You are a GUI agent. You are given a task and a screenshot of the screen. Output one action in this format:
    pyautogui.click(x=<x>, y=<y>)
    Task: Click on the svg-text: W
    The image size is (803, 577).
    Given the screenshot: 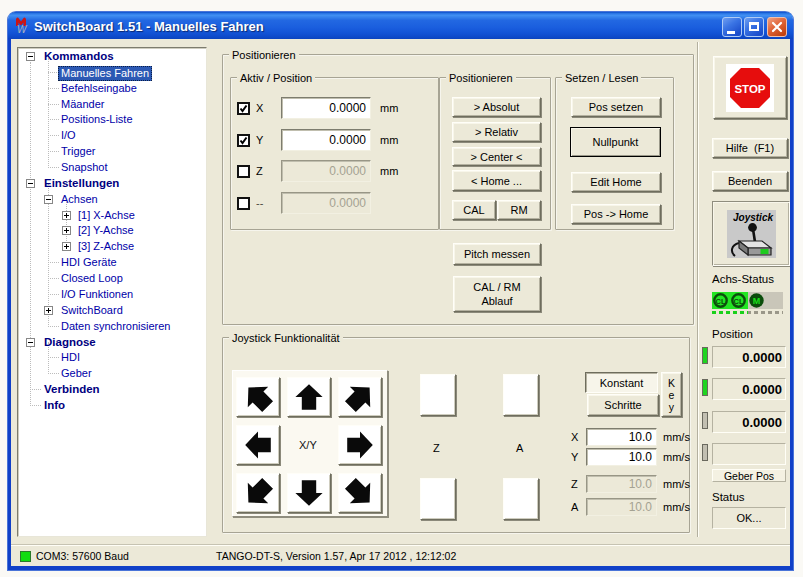 What is the action you would take?
    pyautogui.click(x=22, y=29)
    